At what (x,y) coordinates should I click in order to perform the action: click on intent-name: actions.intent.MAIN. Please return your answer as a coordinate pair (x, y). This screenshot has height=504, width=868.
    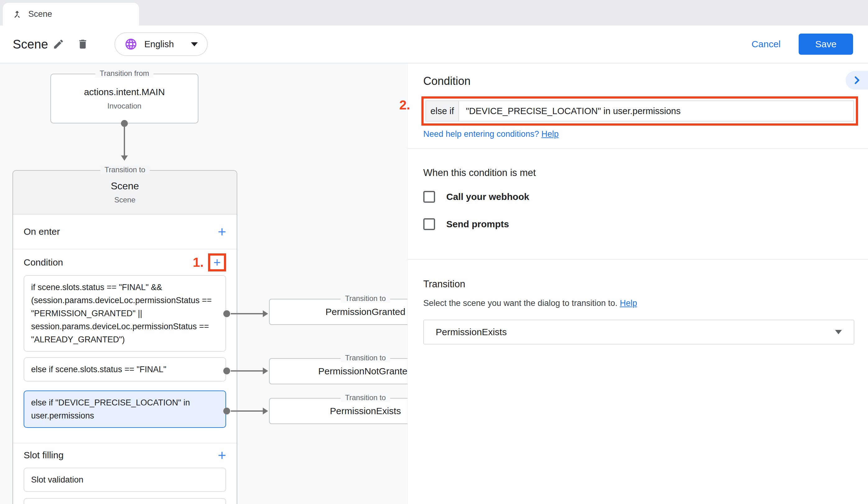
    Looking at the image, I should click on (125, 92).